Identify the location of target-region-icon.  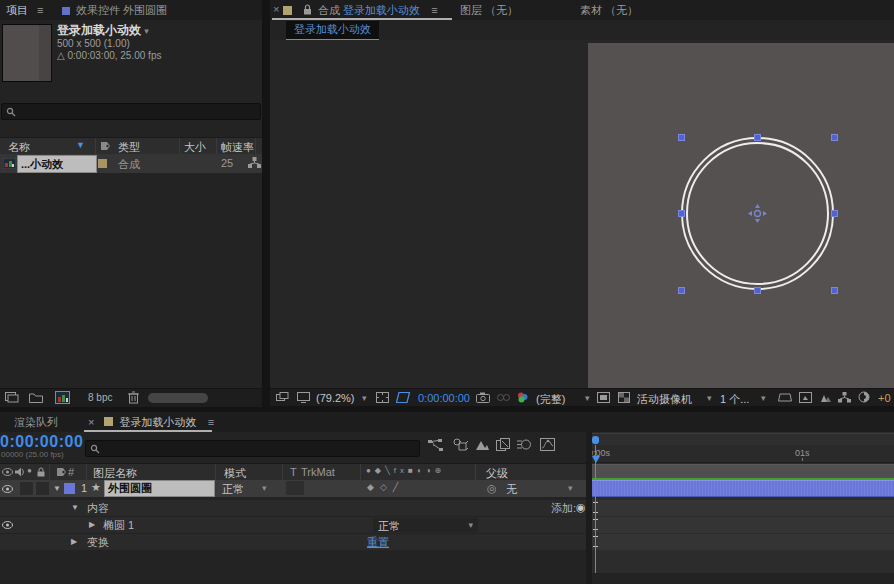
(604, 398).